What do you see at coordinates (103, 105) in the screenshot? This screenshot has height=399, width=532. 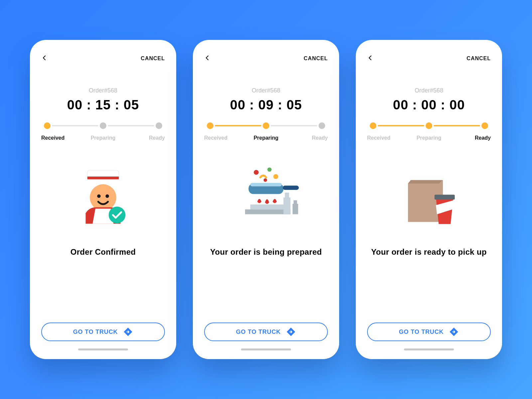 I see `countdown-timer: 00 : 15 : 05` at bounding box center [103, 105].